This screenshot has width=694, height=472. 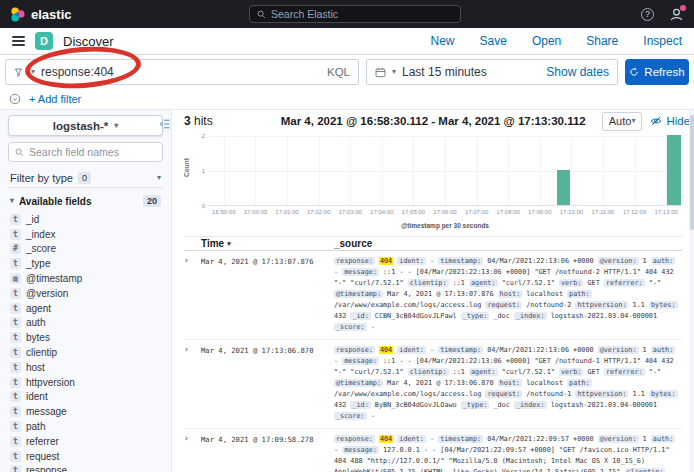 What do you see at coordinates (86, 468) in the screenshot?
I see `field-item-response: tresponse` at bounding box center [86, 468].